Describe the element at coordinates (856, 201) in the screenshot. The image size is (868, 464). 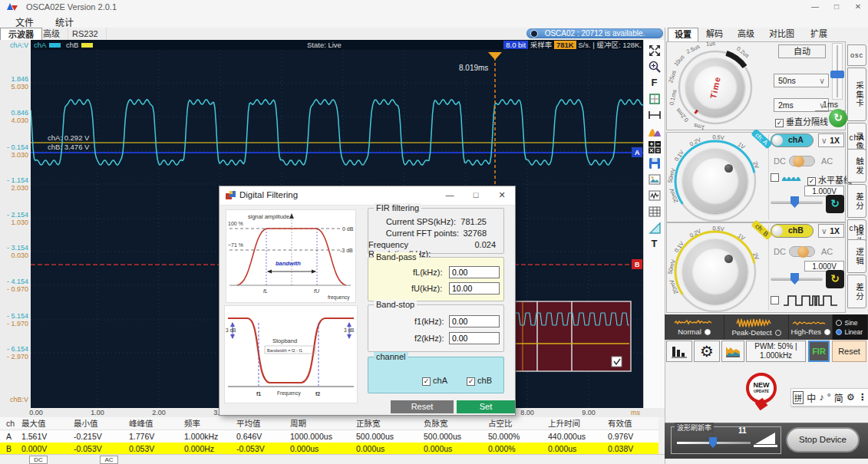
I see `sidetab-differential-a: 差分` at that location.